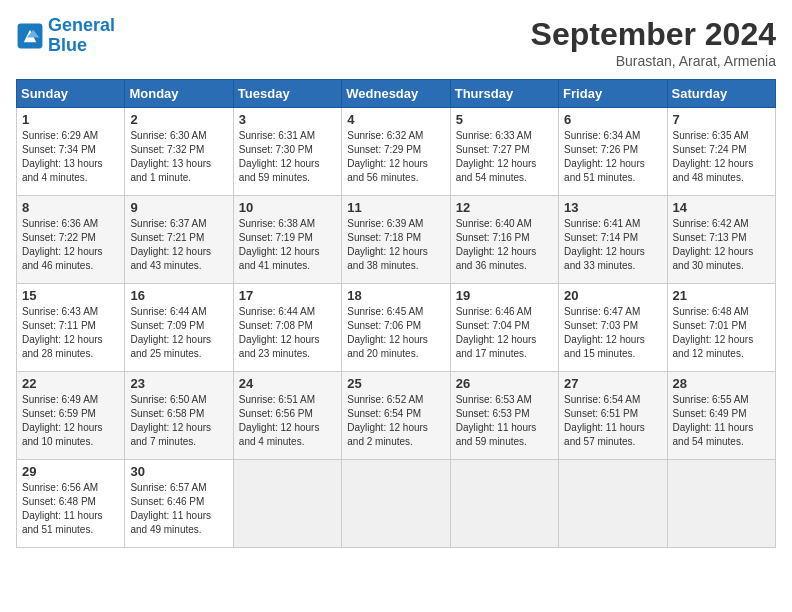 This screenshot has width=792, height=612. What do you see at coordinates (722, 157) in the screenshot?
I see `day-info: Sunrise: 6:35 AMSunset: 7:24 PMDaylight:…` at bounding box center [722, 157].